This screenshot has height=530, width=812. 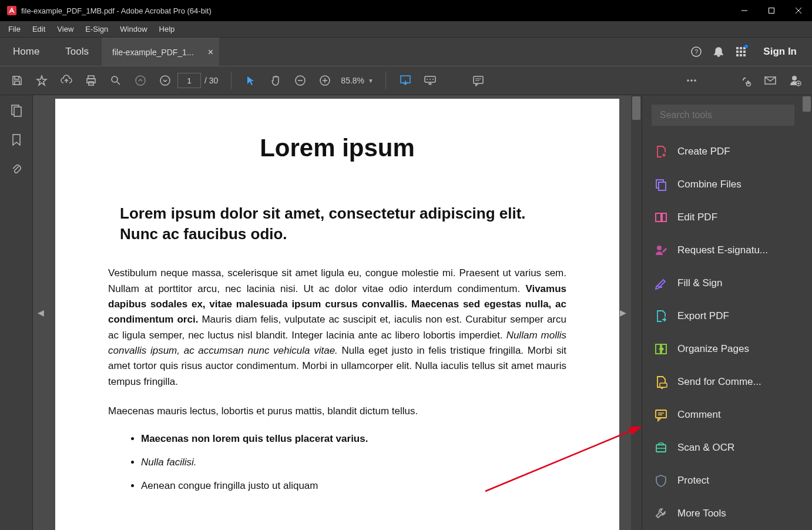 I want to click on menu-edit: Edit, so click(x=39, y=29).